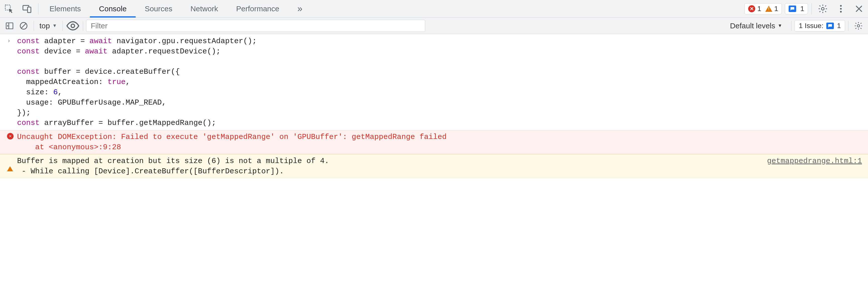 This screenshot has width=868, height=303. Describe the element at coordinates (434, 26) in the screenshot. I see `console-toolbar: top ▼ Default levels ▼ 1 Issue: 1` at that location.